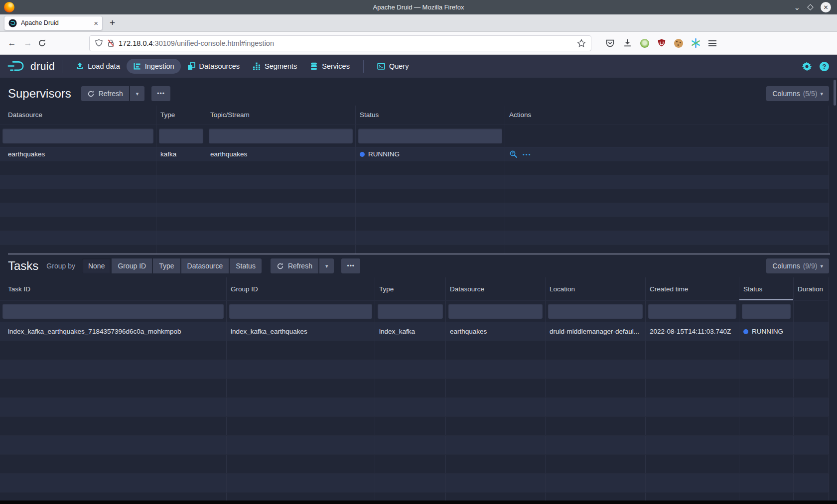  I want to click on filter-topic-stream-input, so click(281, 136).